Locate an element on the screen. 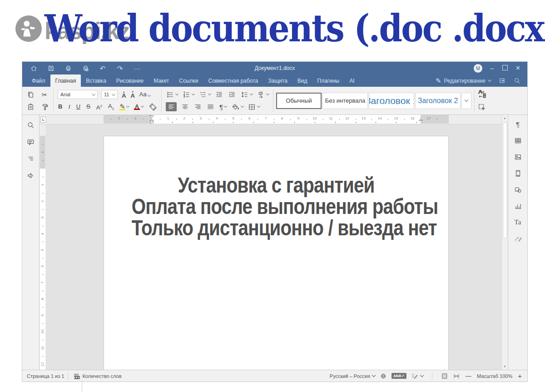  kaspi-logo-icon is located at coordinates (29, 29).